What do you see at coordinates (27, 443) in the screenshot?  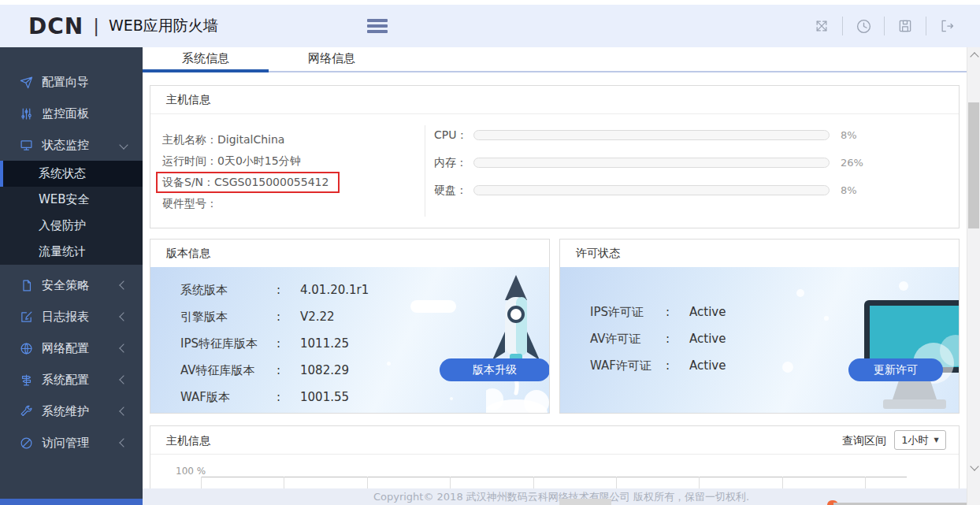 I see `block-icon` at bounding box center [27, 443].